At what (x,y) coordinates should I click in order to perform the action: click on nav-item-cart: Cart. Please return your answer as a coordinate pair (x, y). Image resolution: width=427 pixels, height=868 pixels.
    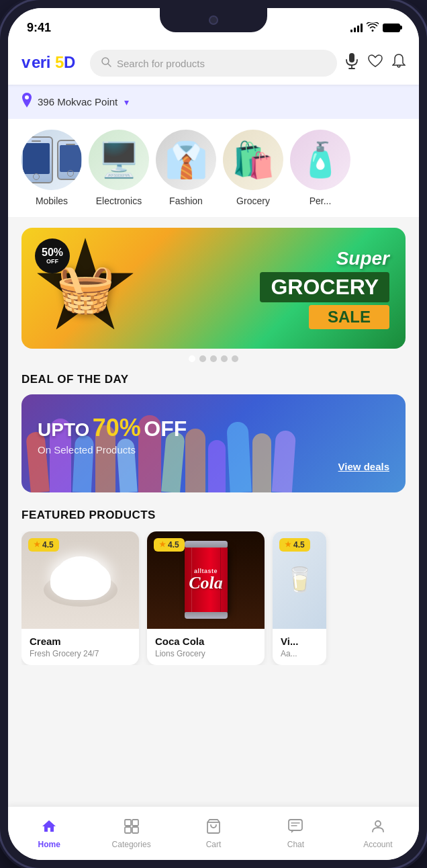
    Looking at the image, I should click on (214, 834).